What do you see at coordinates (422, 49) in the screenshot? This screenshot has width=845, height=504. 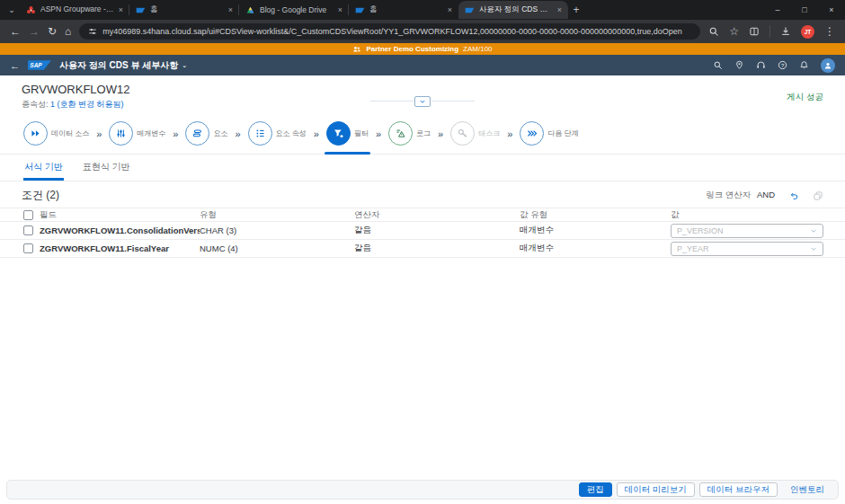 I see `demo-banner: Partner Demo Customizing ZAM/100` at bounding box center [422, 49].